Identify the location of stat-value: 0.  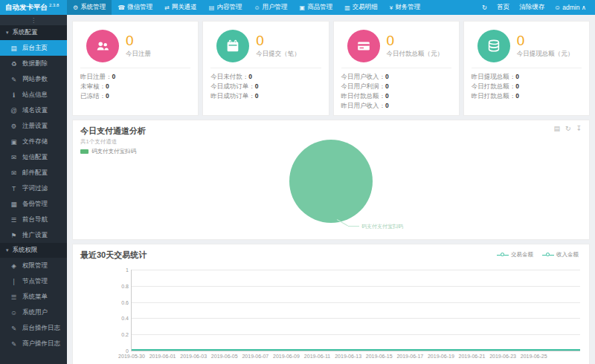
(278, 40).